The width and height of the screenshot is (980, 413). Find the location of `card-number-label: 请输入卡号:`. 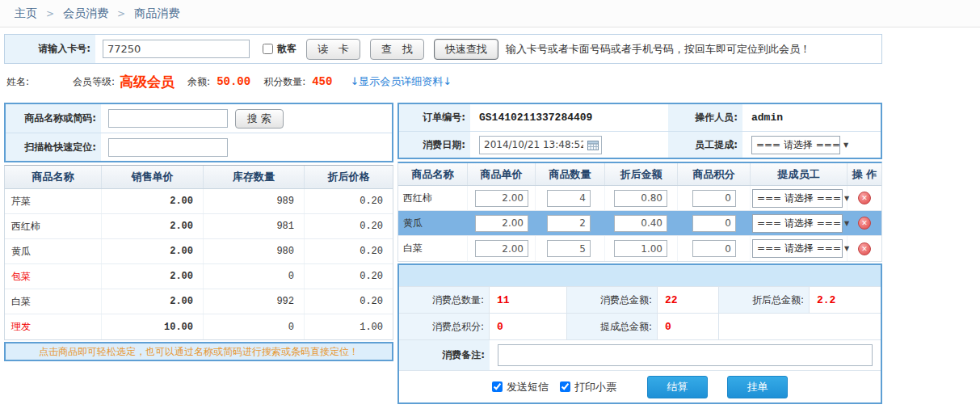

card-number-label: 请输入卡号: is located at coordinates (50, 48).